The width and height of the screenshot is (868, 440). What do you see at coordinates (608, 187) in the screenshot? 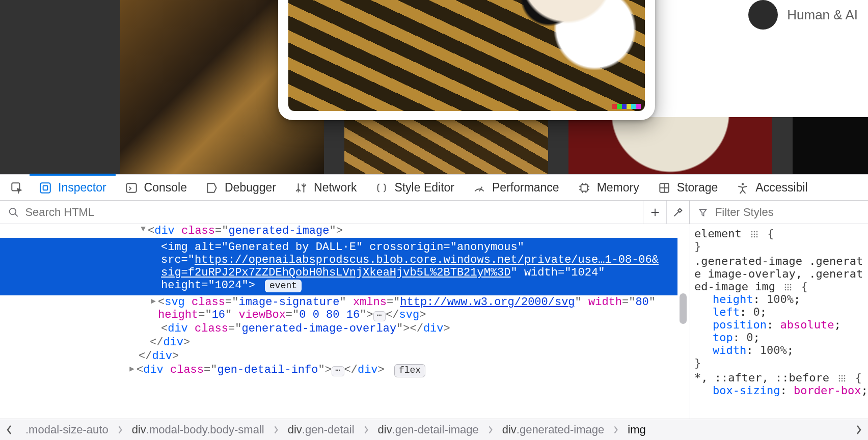
I see `tab-memory: Memory` at bounding box center [608, 187].